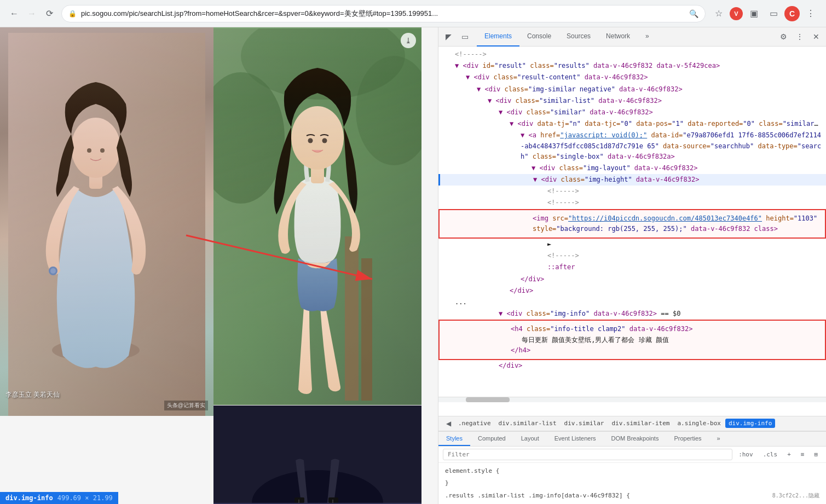 This screenshot has height=504, width=826. I want to click on filter-hov-button: :hov, so click(746, 454).